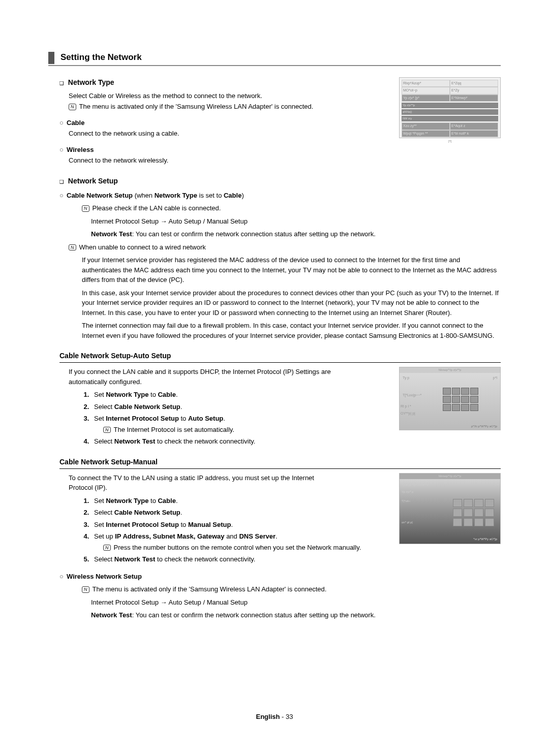  I want to click on wireless-desc: Connect to the network wirelessly., so click(285, 161).